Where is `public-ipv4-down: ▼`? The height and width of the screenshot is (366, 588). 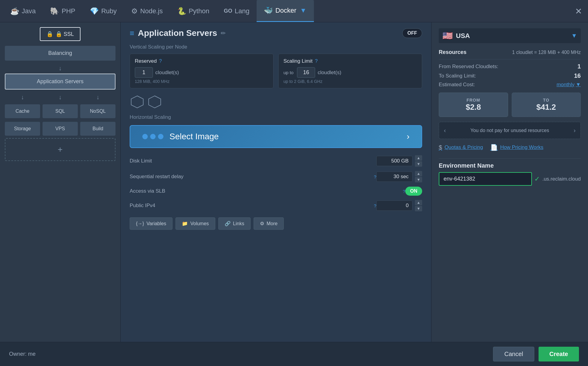 public-ipv4-down: ▼ is located at coordinates (419, 209).